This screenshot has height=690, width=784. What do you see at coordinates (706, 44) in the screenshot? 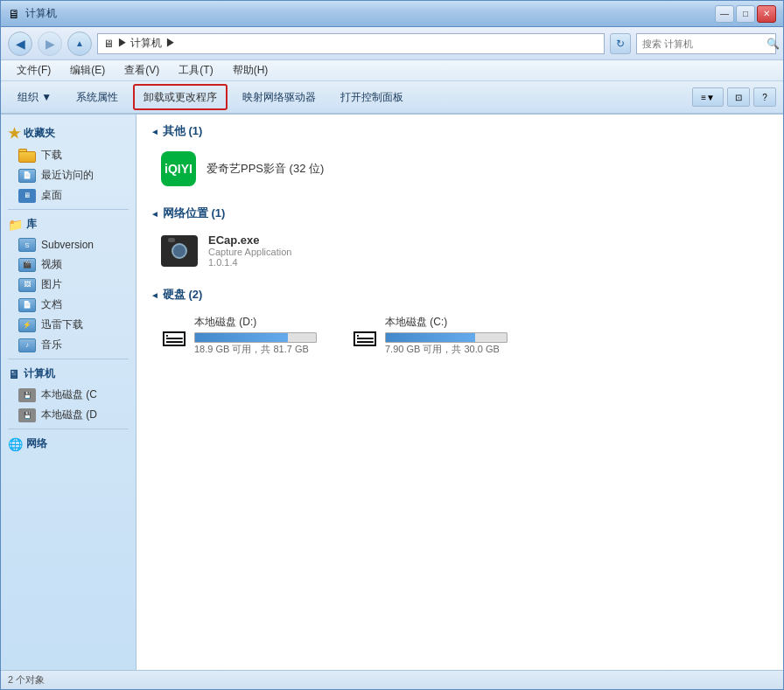
I see `search-box: 🔍` at bounding box center [706, 44].